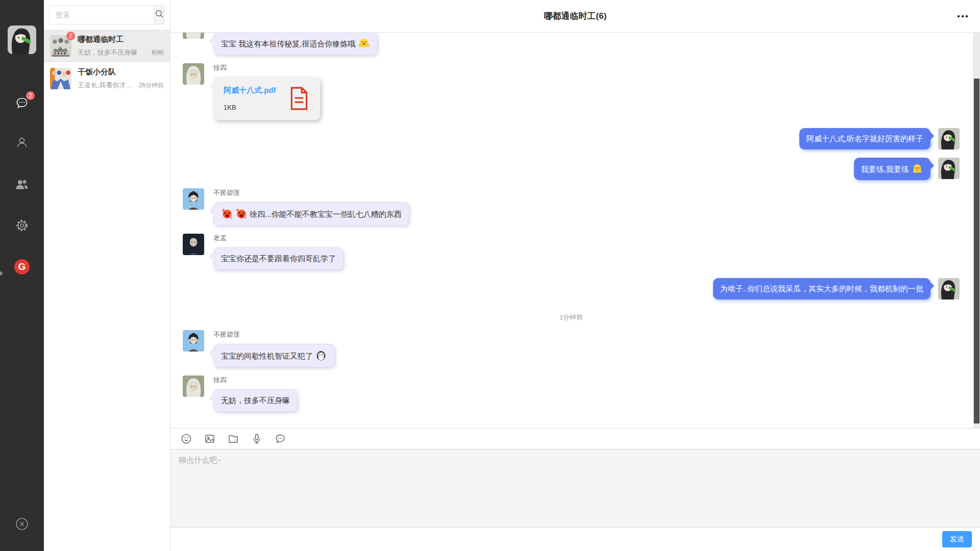  Describe the element at coordinates (159, 15) in the screenshot. I see `search-button` at that location.